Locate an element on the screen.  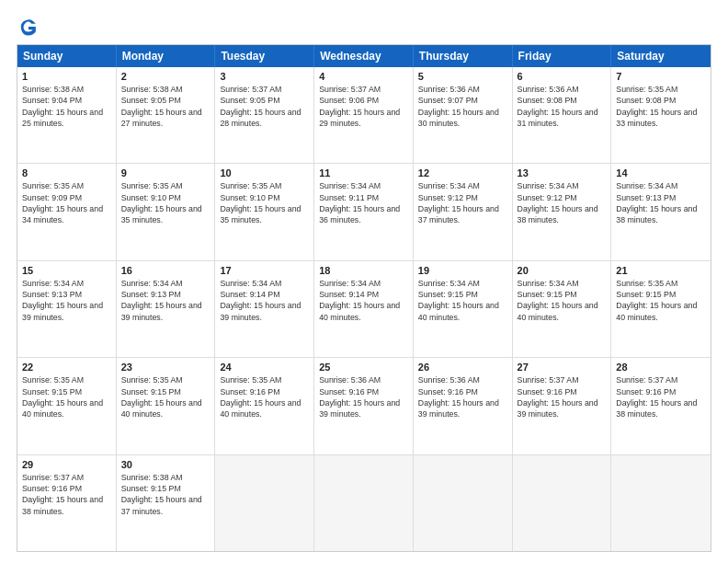
day-cell-8: 8Sunrise: 5:35 AMSunset: 9:09 PMDaylight… is located at coordinates (67, 212).